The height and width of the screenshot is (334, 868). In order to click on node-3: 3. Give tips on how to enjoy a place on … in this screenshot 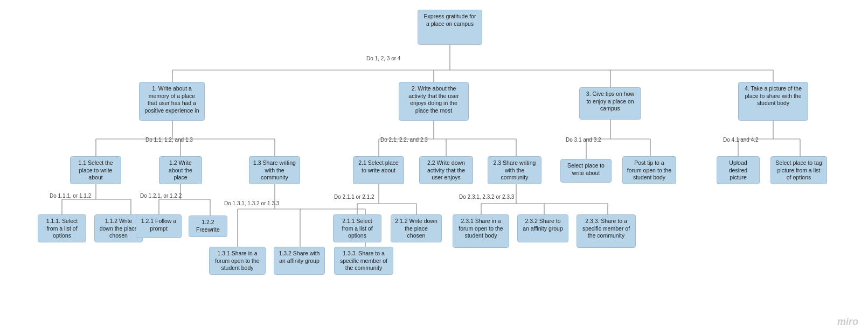, I will do `click(610, 103)`.